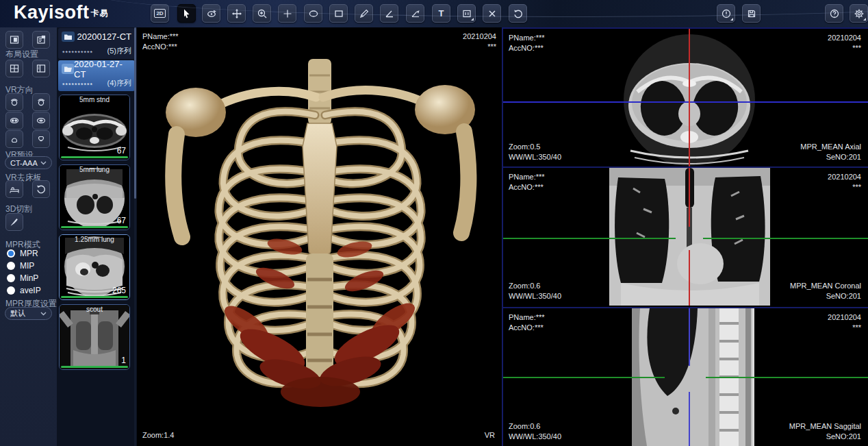  I want to click on vr-orient-rotate-left-button, so click(14, 102).